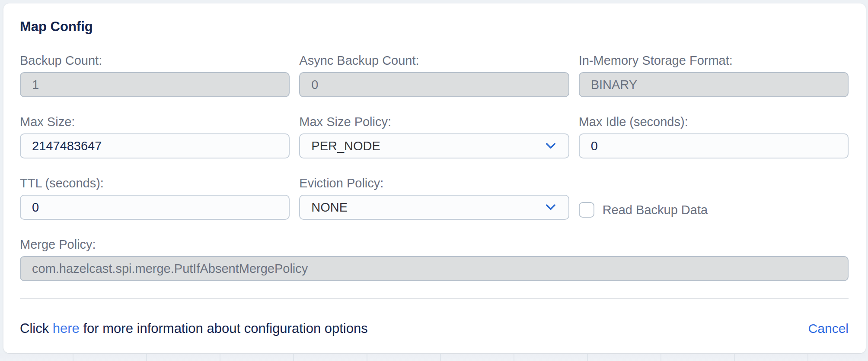  I want to click on max-idle-input, so click(714, 146).